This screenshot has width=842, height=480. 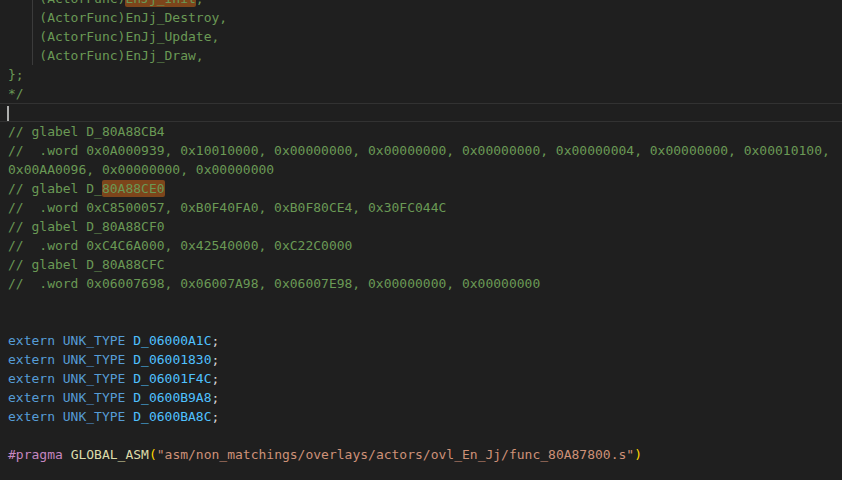 What do you see at coordinates (421, 226) in the screenshot?
I see `code-line: // glabel D_80A88CF0` at bounding box center [421, 226].